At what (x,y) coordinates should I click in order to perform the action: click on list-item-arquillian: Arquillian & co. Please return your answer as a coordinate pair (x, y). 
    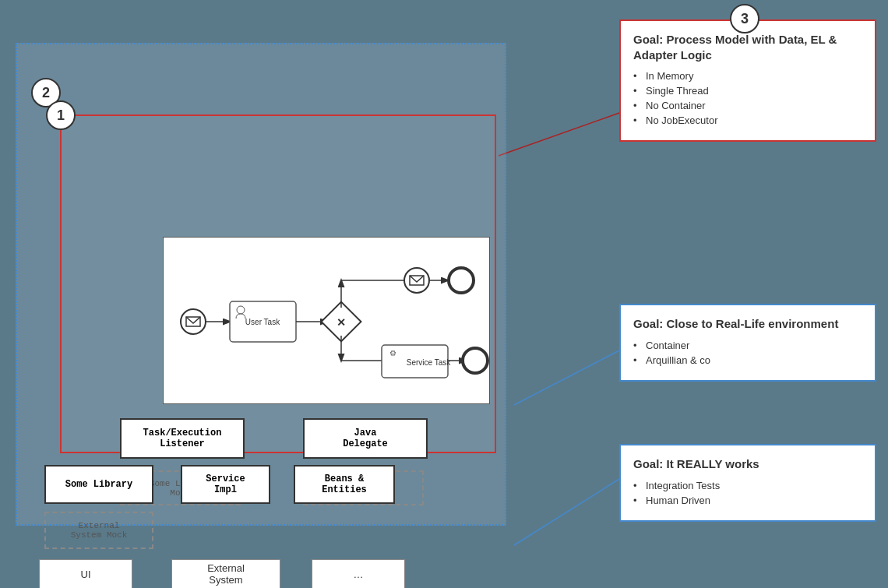
    Looking at the image, I should click on (748, 360).